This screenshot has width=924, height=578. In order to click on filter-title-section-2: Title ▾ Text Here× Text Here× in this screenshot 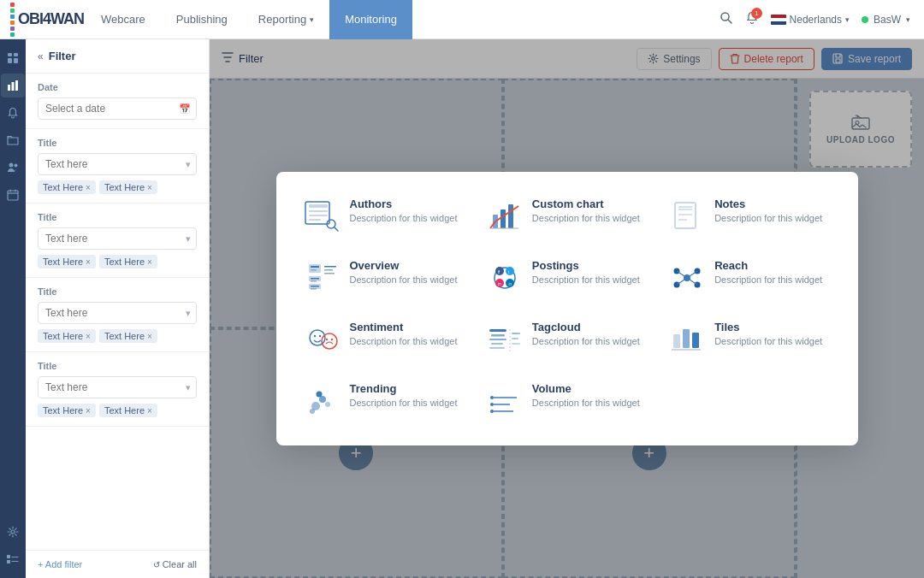, I will do `click(117, 241)`.